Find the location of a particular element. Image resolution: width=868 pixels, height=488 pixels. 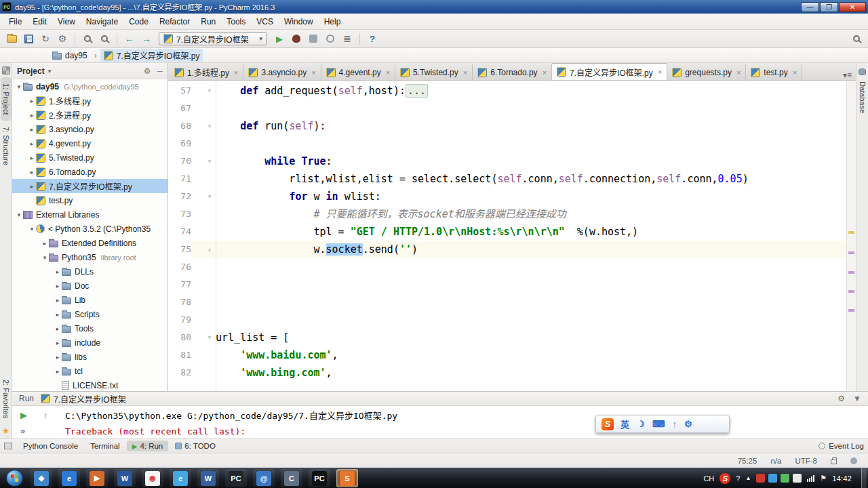

tool-button-python-console: Python Console is located at coordinates (50, 446).